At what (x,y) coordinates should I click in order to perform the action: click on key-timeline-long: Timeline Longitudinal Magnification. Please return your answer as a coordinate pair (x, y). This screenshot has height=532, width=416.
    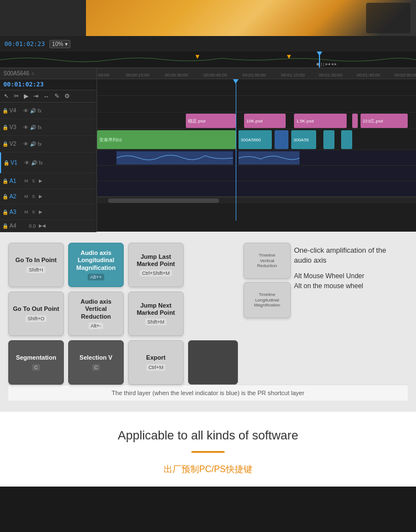
    Looking at the image, I should click on (267, 300).